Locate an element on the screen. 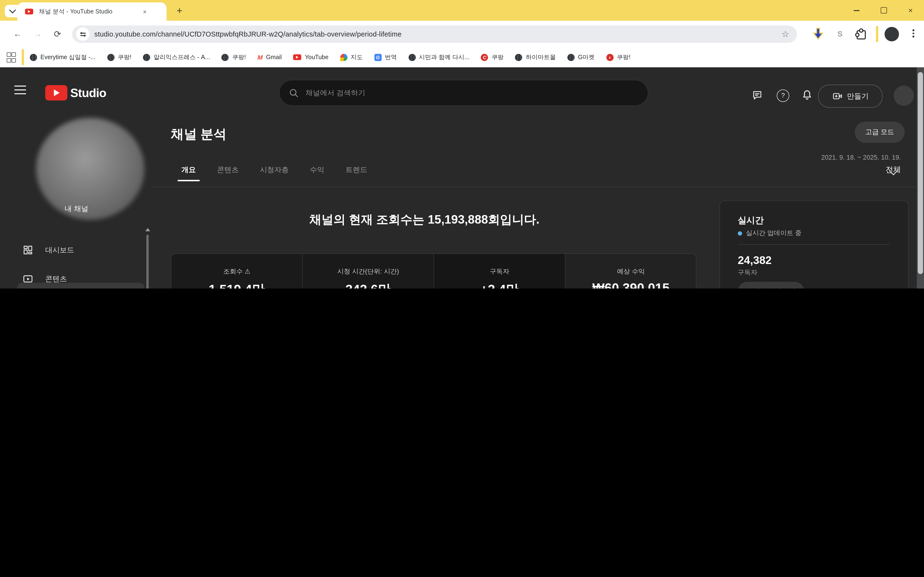 The height and width of the screenshot is (577, 924). notifications-bell-icon is located at coordinates (807, 95).